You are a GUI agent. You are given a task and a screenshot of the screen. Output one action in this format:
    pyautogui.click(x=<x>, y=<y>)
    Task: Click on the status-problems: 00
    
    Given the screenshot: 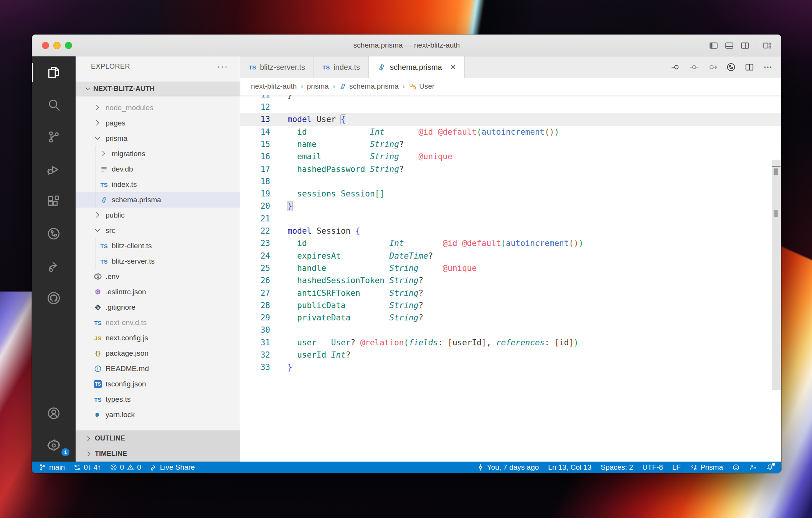 What is the action you would take?
    pyautogui.click(x=125, y=467)
    